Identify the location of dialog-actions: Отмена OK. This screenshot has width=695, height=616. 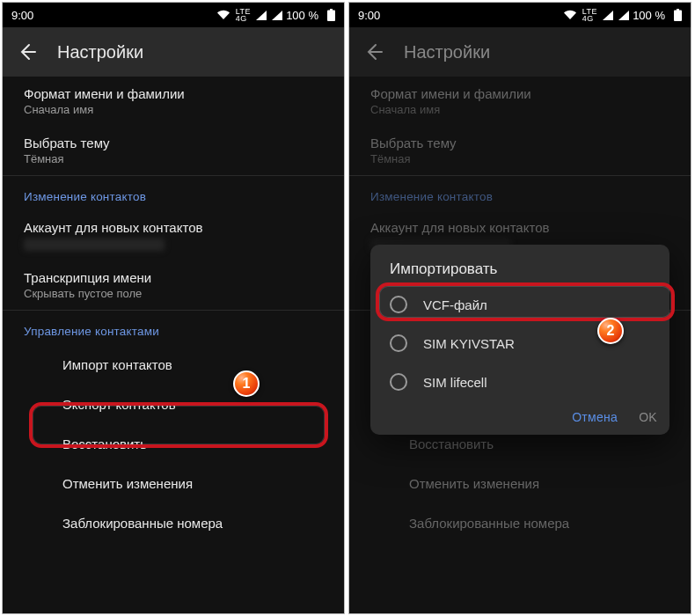
(520, 415).